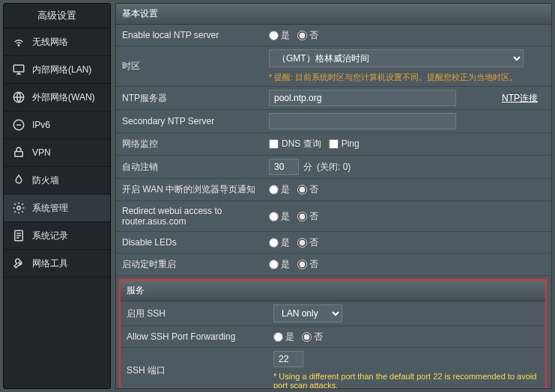 This screenshot has width=555, height=392. I want to click on ssh-port-label: SSH 端口, so click(194, 368).